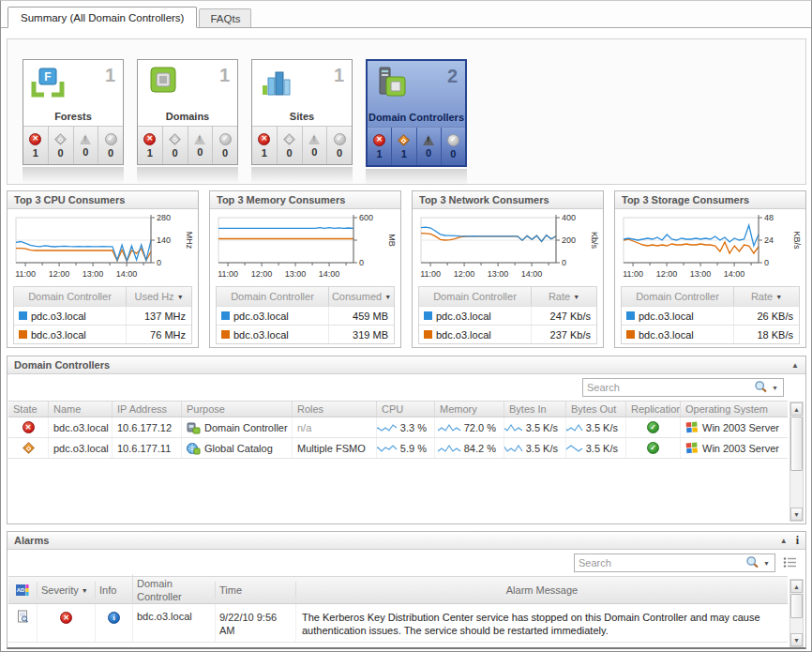 This screenshot has height=652, width=812. Describe the element at coordinates (255, 590) in the screenshot. I see `column-time: Time` at that location.